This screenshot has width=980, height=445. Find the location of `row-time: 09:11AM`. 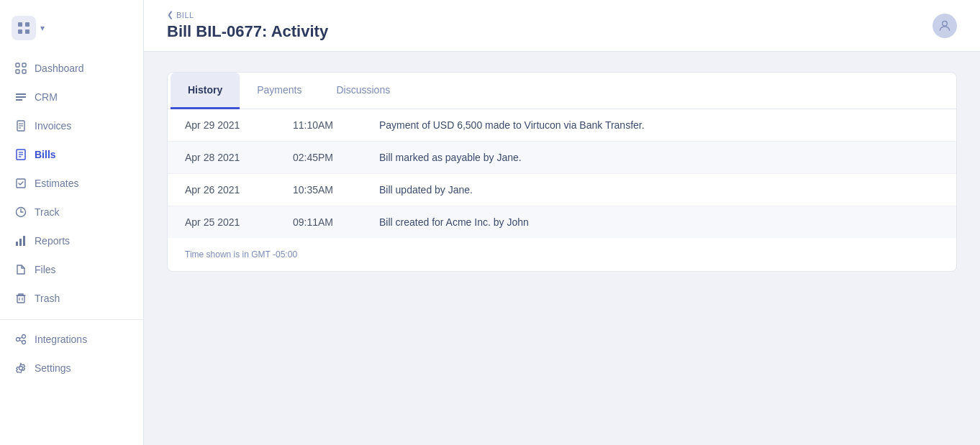

row-time: 09:11AM is located at coordinates (336, 222).